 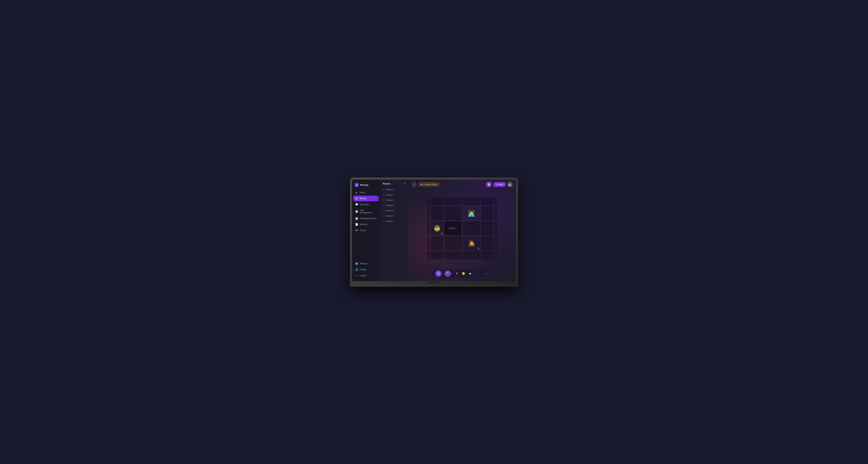 I want to click on room-grid: 🧑‍💻 🤠 Room 1, so click(x=462, y=228).